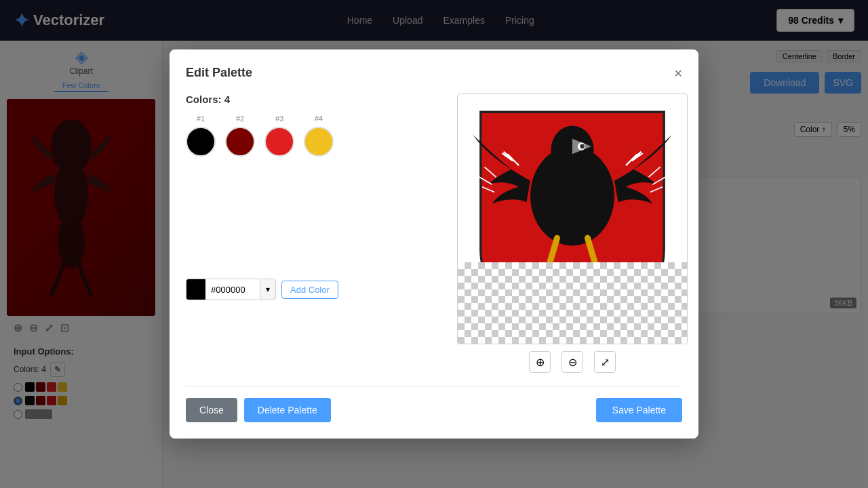 Image resolution: width=868 pixels, height=488 pixels. I want to click on zoom-in-icon: ⊕, so click(540, 362).